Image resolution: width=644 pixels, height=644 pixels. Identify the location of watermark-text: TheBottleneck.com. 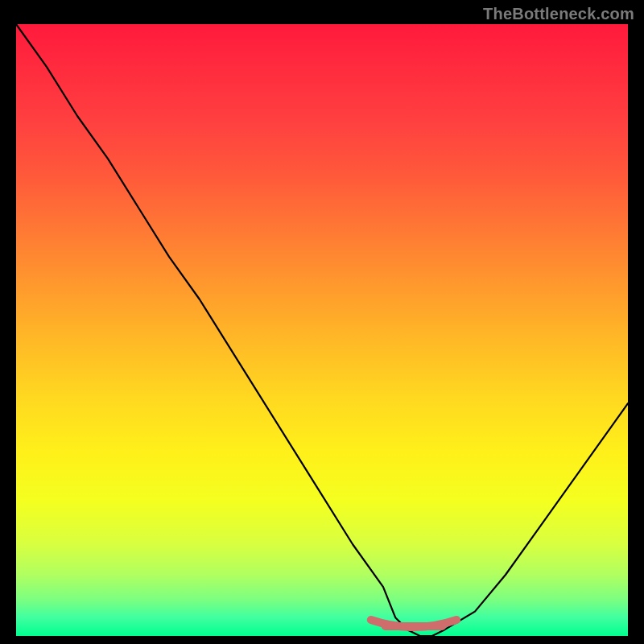
(559, 14).